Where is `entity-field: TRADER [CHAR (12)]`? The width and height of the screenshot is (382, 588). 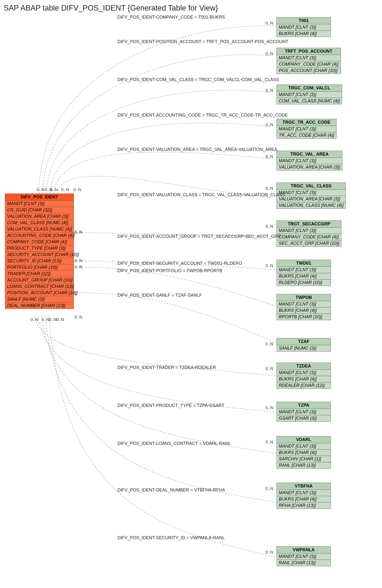 entity-field: TRADER [CHAR (12)] is located at coordinates (39, 274).